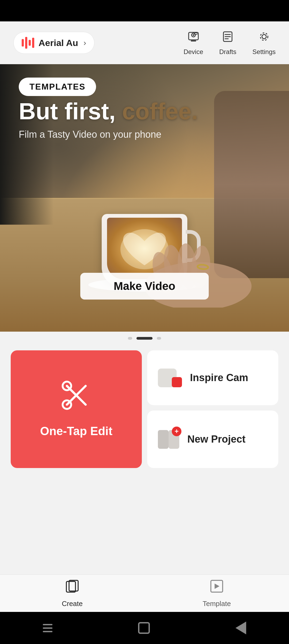 This screenshot has height=644, width=289. I want to click on recent-apps-icon, so click(48, 628).